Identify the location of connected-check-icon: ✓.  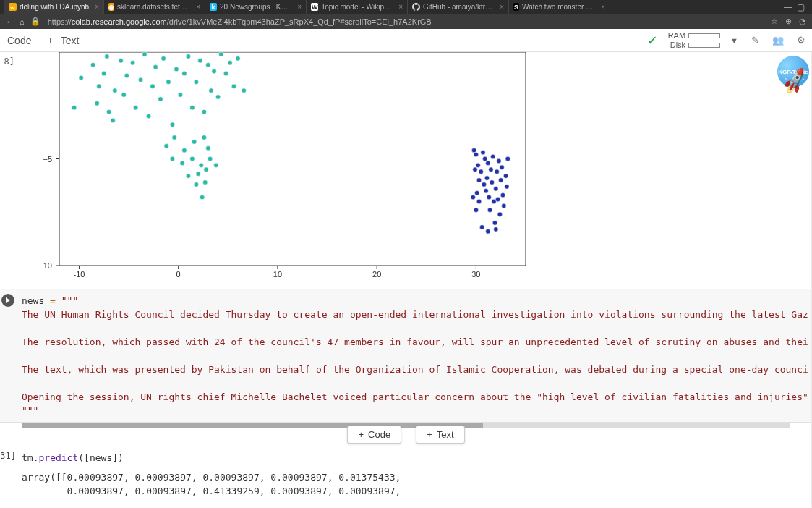
(652, 41).